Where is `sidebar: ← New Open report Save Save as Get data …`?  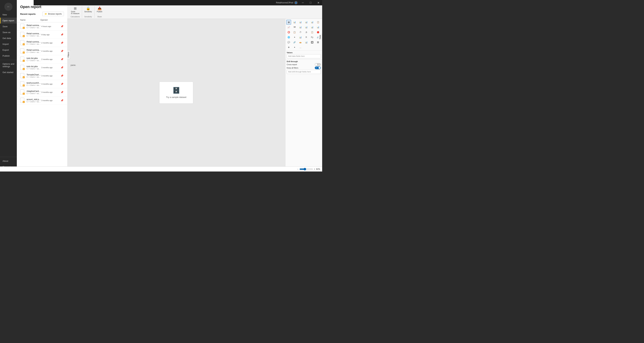 sidebar: ← New Open report Save Save as Get data … is located at coordinates (8, 86).